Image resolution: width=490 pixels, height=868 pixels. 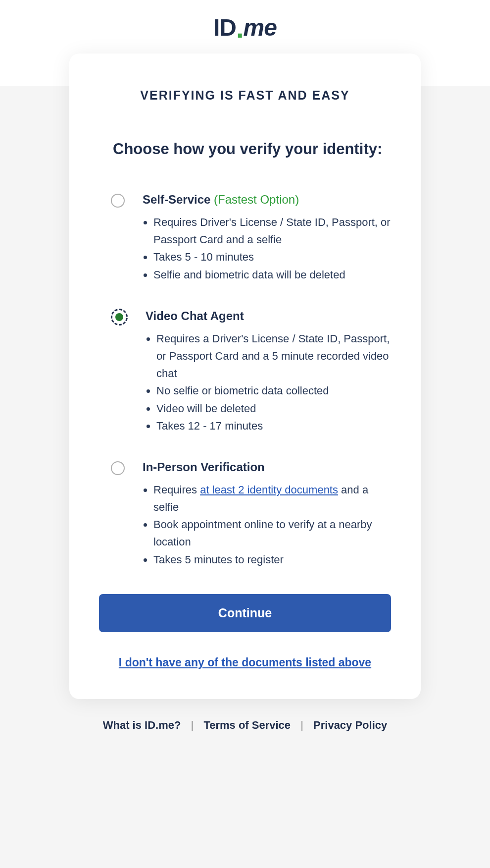 What do you see at coordinates (118, 468) in the screenshot?
I see `radio-in-person` at bounding box center [118, 468].